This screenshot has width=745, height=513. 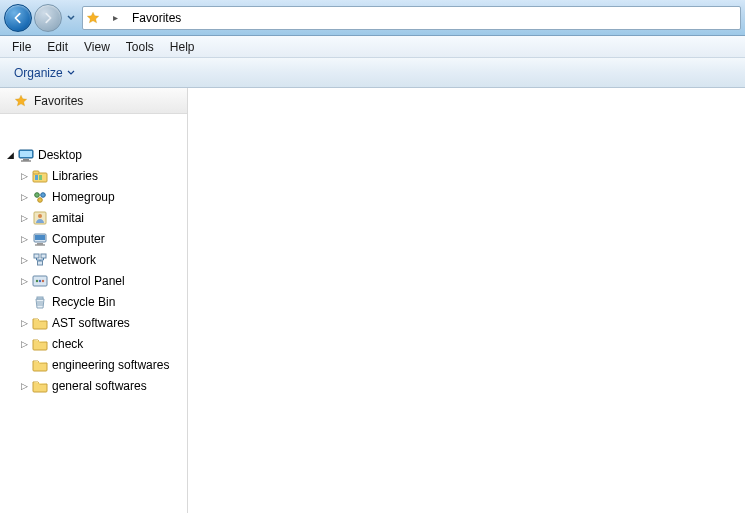 What do you see at coordinates (10, 155) in the screenshot?
I see `expander-open-icon: ◢` at bounding box center [10, 155].